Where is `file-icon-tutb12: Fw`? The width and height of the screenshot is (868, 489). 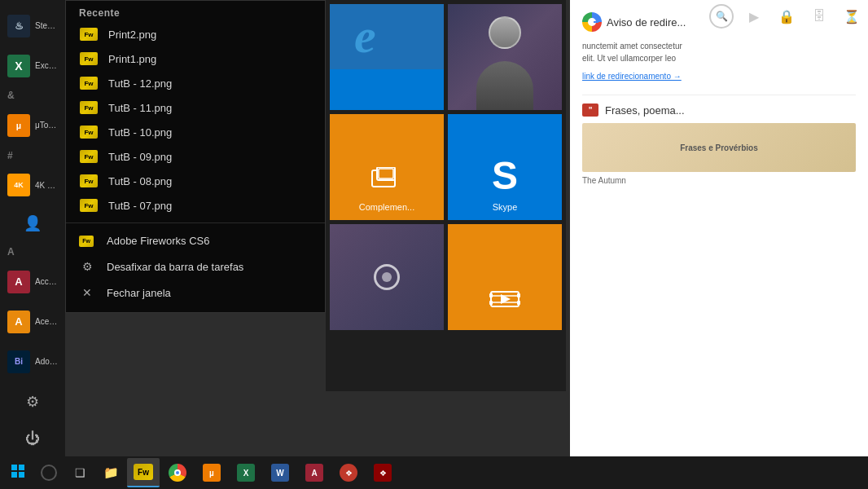 file-icon-tutb12: Fw is located at coordinates (89, 83).